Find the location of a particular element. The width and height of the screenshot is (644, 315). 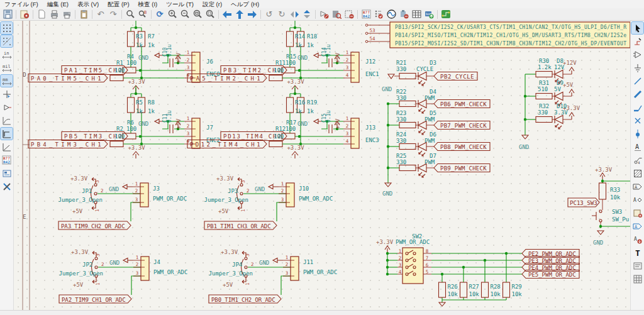

browse-footprints-button is located at coordinates (336, 14).